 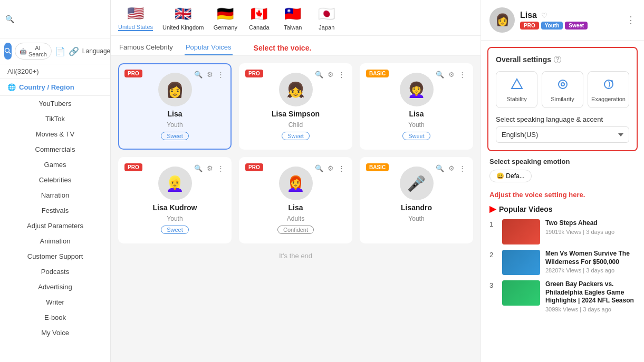 What do you see at coordinates (136, 18) in the screenshot?
I see `country-item-united-states: 🇺🇸 United States` at bounding box center [136, 18].